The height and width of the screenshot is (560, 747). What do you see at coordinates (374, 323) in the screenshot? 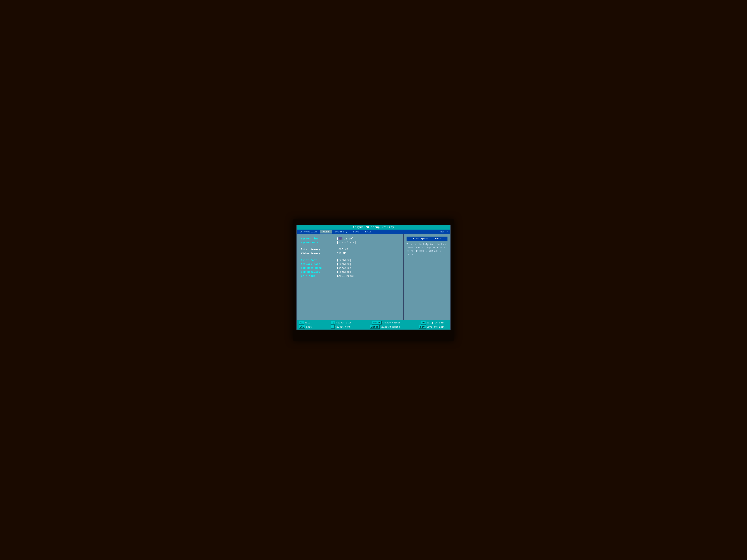
I see `status-bar-row-1: F1 Help ↑↓ Select Item F5/F6 Change Valu…` at bounding box center [374, 323].